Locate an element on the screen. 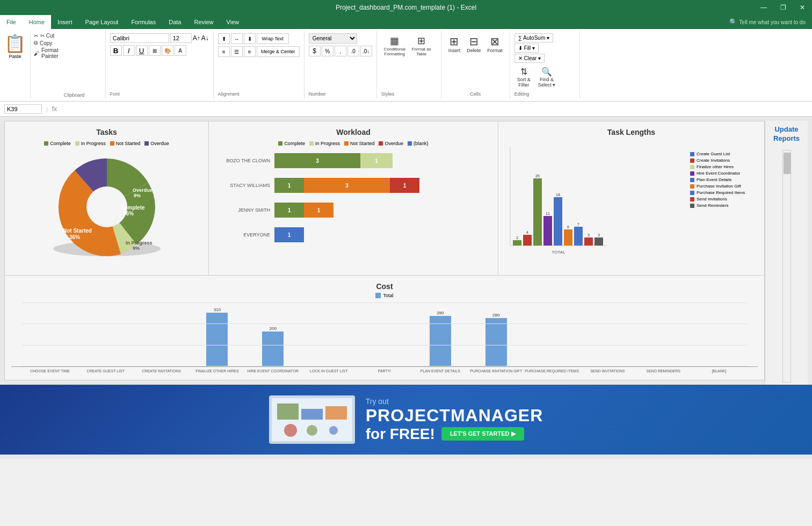 The image size is (812, 526). cell-reference-input is located at coordinates (23, 109).